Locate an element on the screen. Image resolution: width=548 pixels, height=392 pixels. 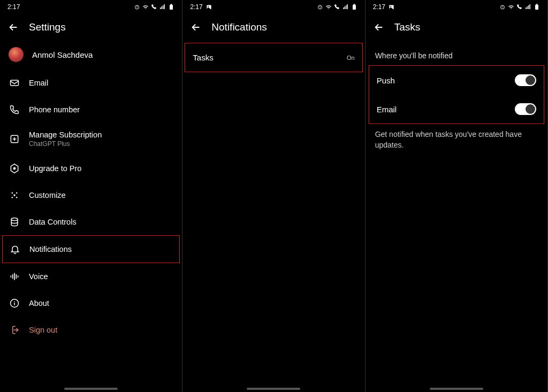
menu-upgrade: Upgrade to Pro is located at coordinates (91, 168).